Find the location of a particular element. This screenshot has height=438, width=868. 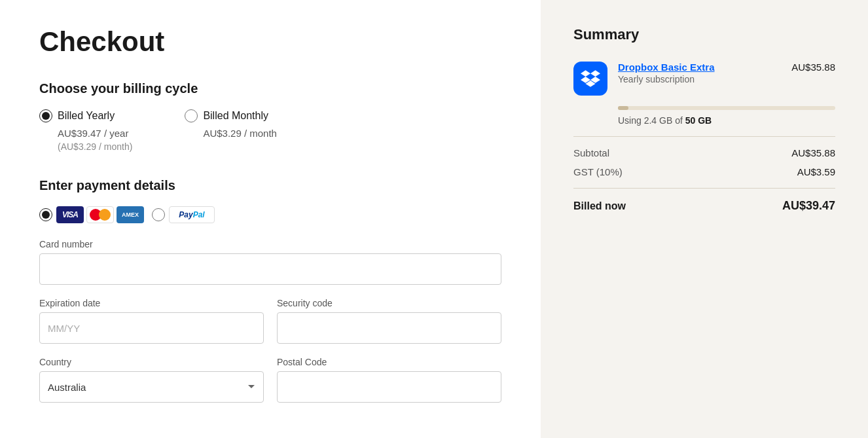

payment-section-title: Enter payment details is located at coordinates (270, 186).